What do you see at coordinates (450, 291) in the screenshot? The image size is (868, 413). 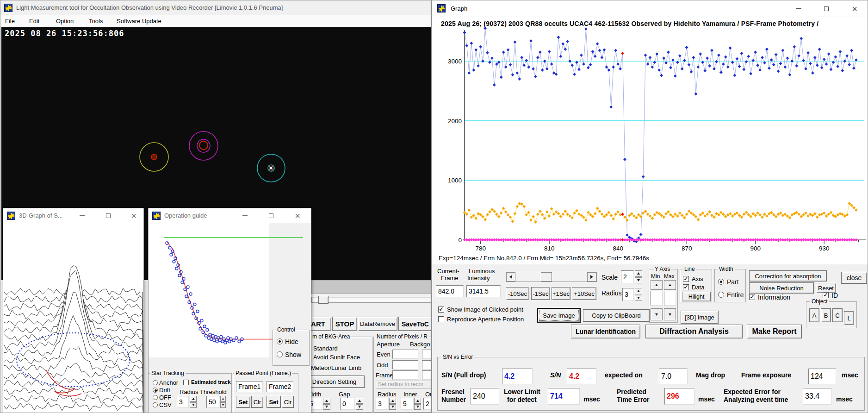 I see `current-frame-field: 842.0` at bounding box center [450, 291].